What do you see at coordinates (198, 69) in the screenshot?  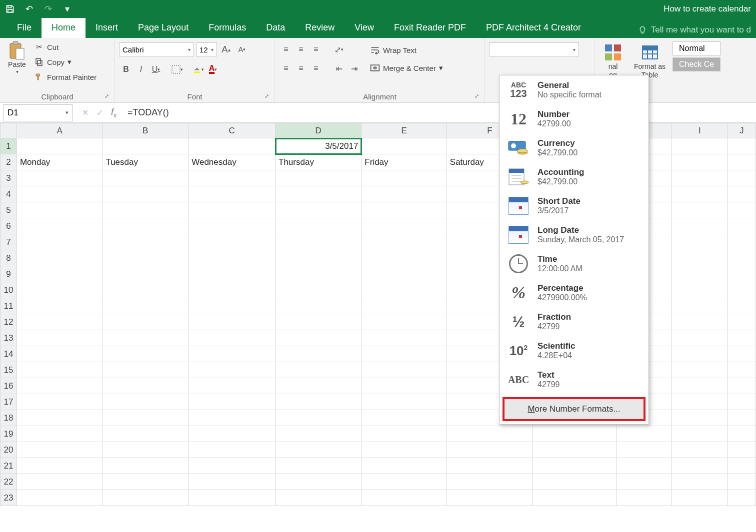 I see `fill-color-button: ▾` at bounding box center [198, 69].